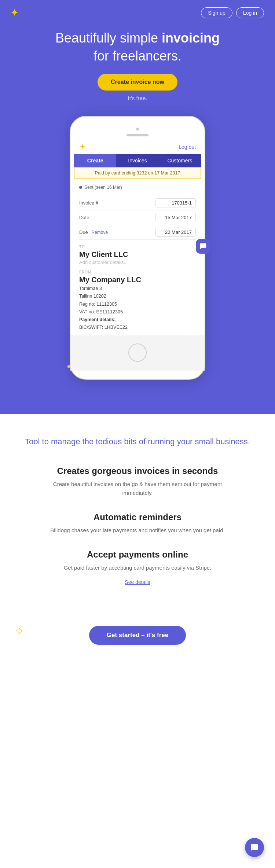 The image size is (275, 868). What do you see at coordinates (15, 12) in the screenshot?
I see `logo-star-icon: ✦` at bounding box center [15, 12].